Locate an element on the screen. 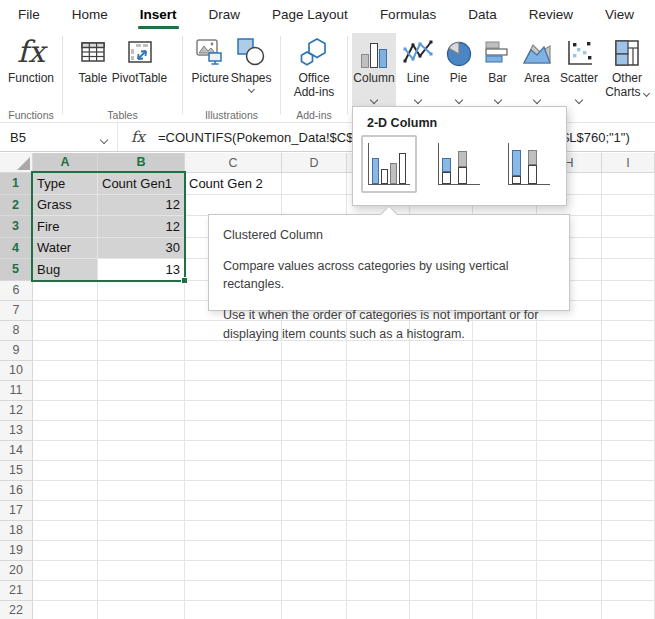  line-chart-button: Line is located at coordinates (418, 70).